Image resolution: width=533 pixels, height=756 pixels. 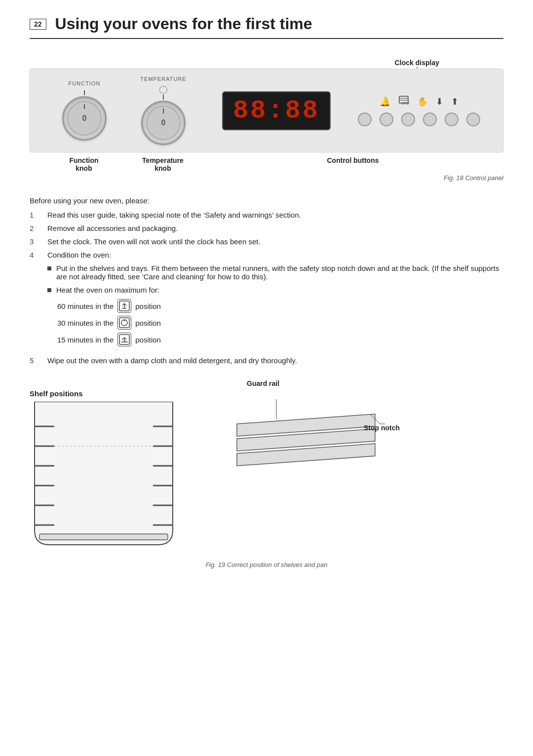 What do you see at coordinates (419, 111) in the screenshot?
I see `control-buttons-area: 🔔 STOP ✋ ⬇ ⬆` at bounding box center [419, 111].